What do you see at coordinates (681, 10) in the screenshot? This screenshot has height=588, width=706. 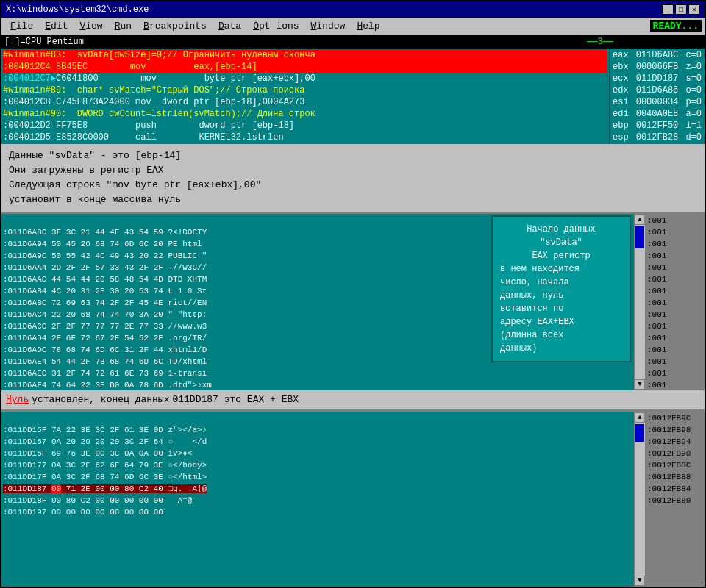 I see `maximize-button: □` at bounding box center [681, 10].